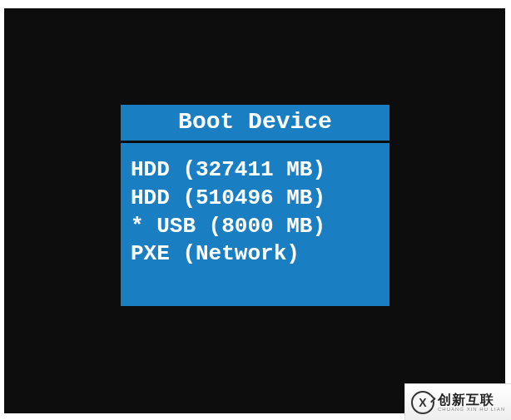 This screenshot has width=511, height=420. I want to click on watermark-logo-icon: X, so click(423, 403).